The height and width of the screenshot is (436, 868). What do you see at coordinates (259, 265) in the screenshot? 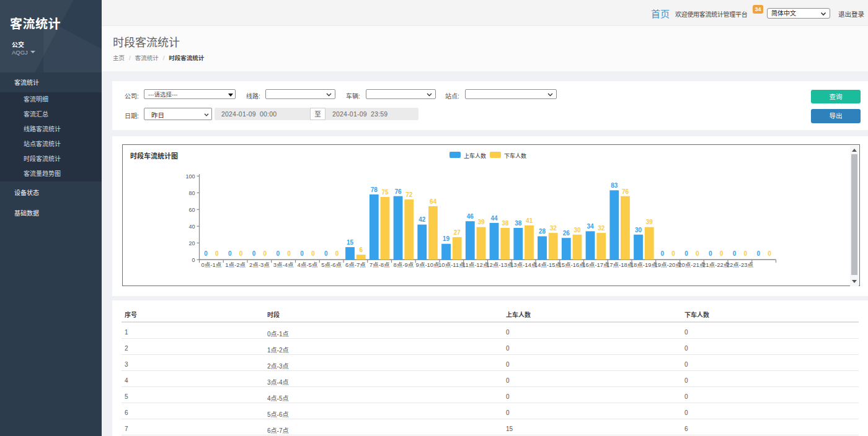
I see `svg-text: 2点-3点` at bounding box center [259, 265].